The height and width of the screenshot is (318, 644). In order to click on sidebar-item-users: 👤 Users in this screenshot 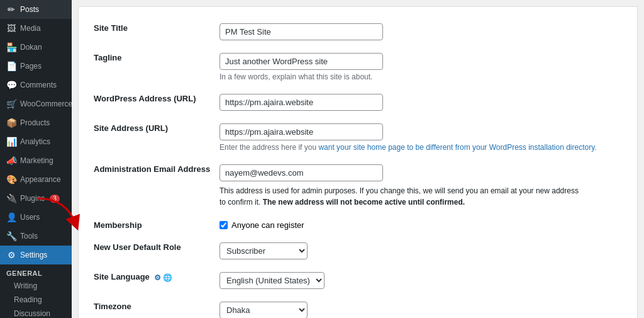, I will do `click(36, 217)`.